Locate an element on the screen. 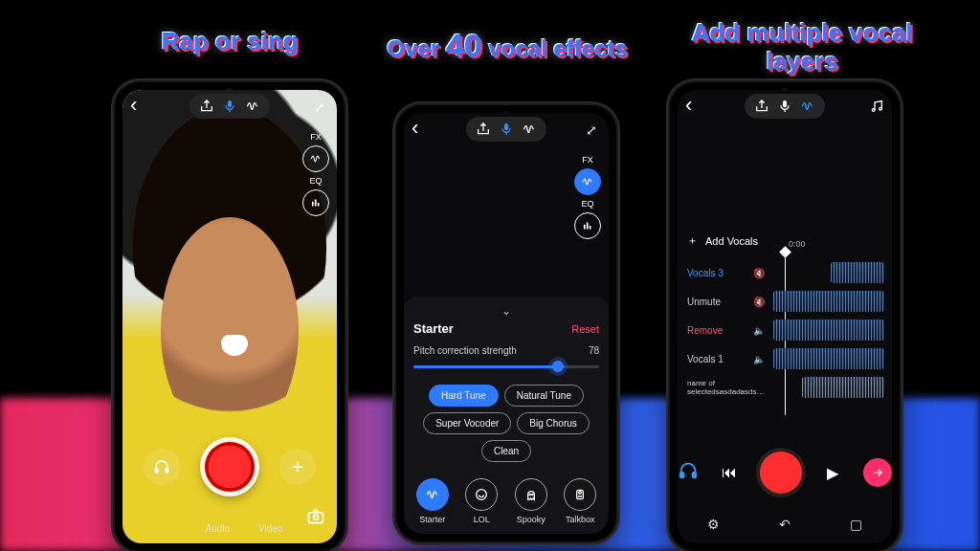 Image resolution: width=980 pixels, height=551 pixels. preset-label: Spooky is located at coordinates (531, 519).